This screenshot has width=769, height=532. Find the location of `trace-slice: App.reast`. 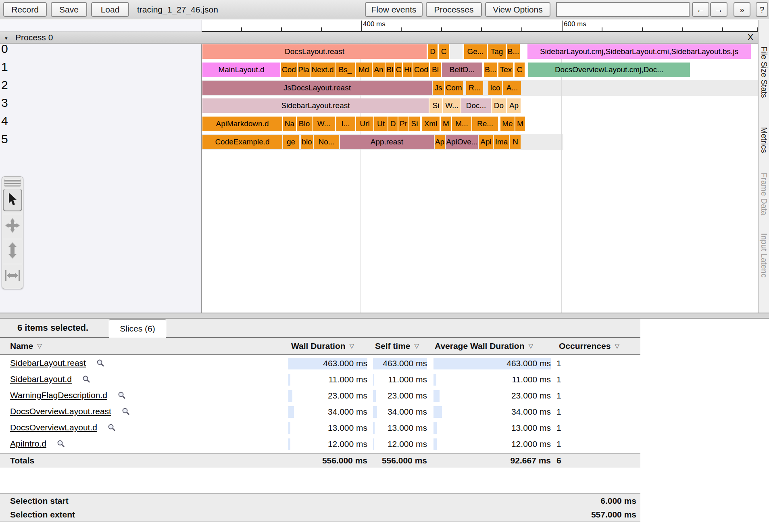

trace-slice: App.reast is located at coordinates (387, 142).